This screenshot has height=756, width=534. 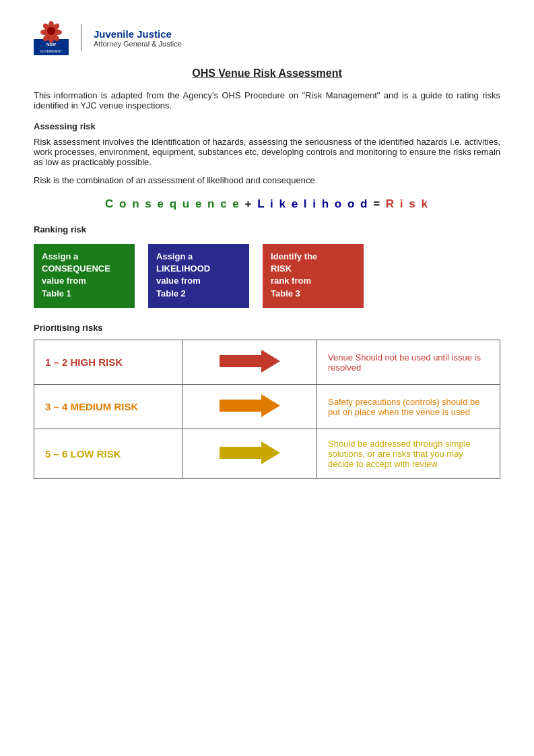 What do you see at coordinates (267, 363) in the screenshot?
I see `table-row: 1 – 2 HIGH RISK Venue Should not be used…` at bounding box center [267, 363].